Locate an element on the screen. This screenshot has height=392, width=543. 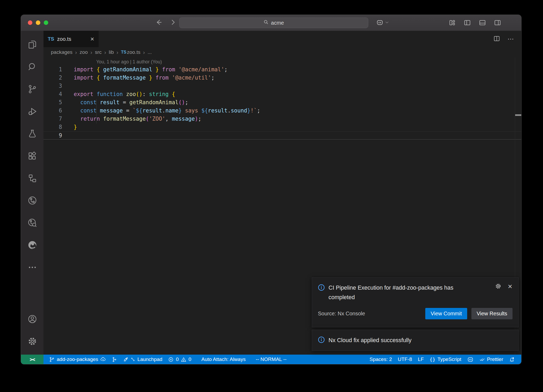
close-tab-icon: ✕ is located at coordinates (92, 39).